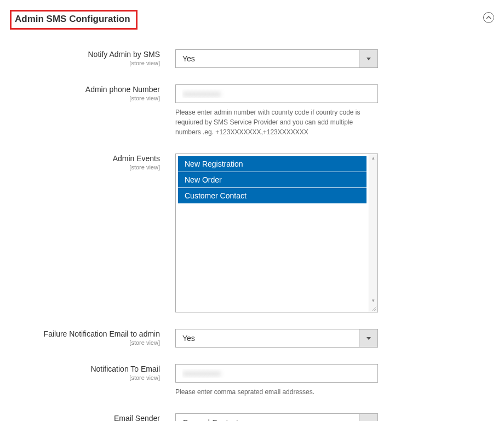 This screenshot has width=504, height=421. I want to click on multiselect-option: New Order, so click(272, 180).